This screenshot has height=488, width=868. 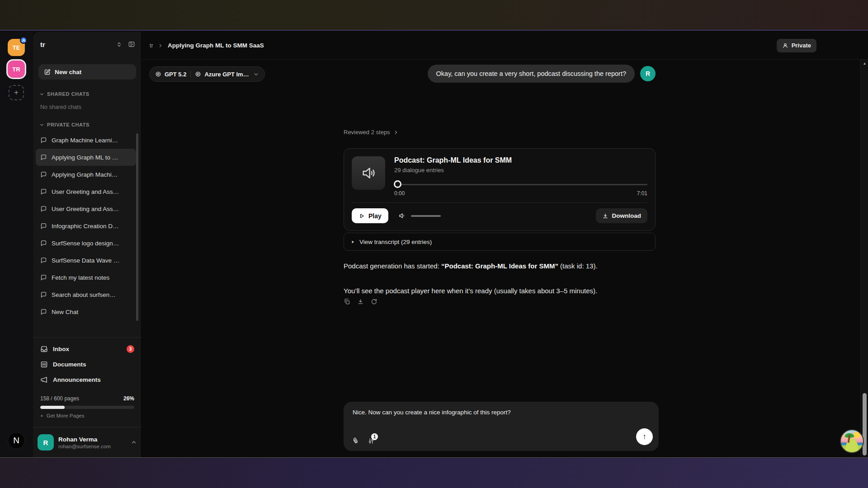 I want to click on desktop-bottom-band, so click(x=434, y=473).